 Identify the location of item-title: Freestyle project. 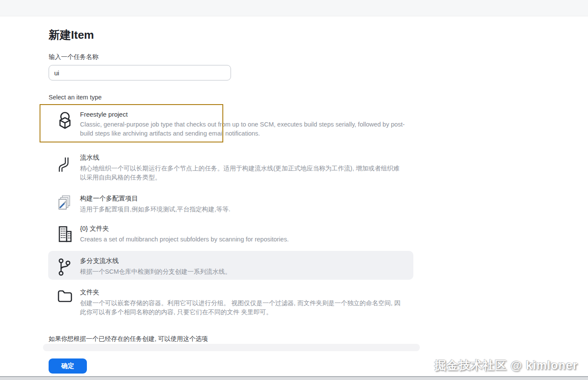
(243, 114).